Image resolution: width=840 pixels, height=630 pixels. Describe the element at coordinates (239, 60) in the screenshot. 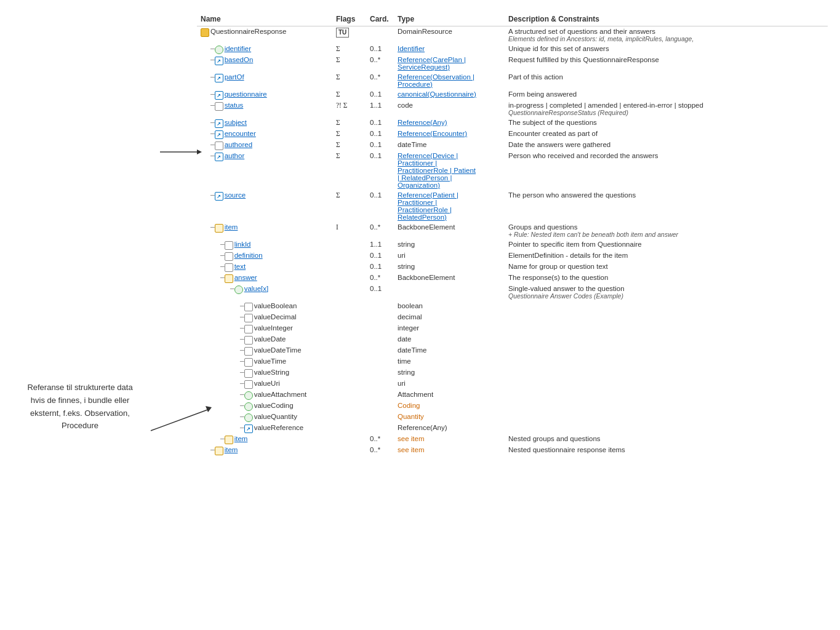

I see `name-link: basedOn` at that location.